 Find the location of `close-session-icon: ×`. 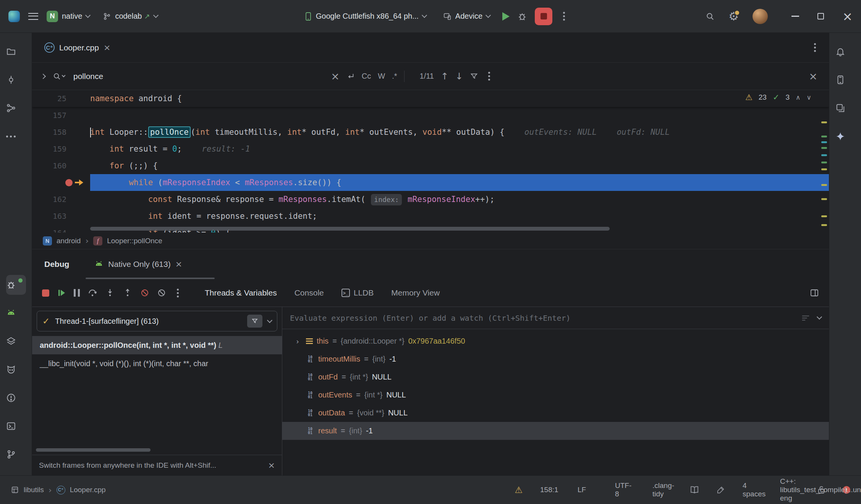

close-session-icon: × is located at coordinates (179, 264).